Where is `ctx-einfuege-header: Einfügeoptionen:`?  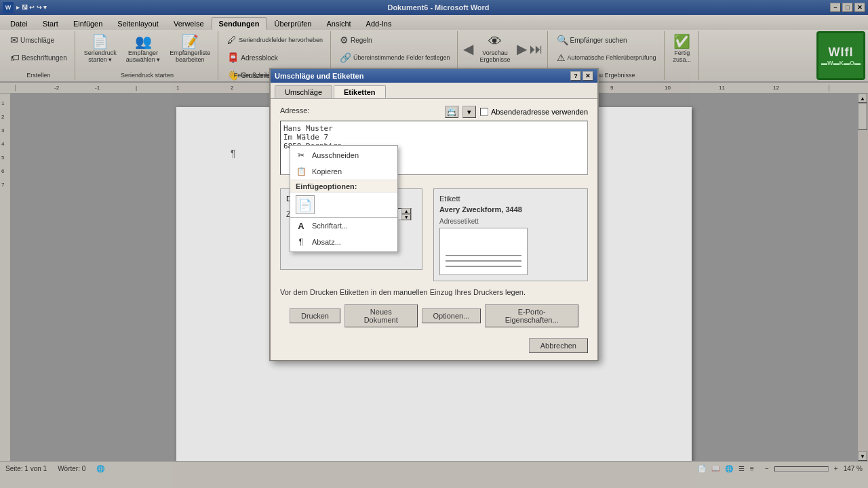 ctx-einfuege-header: Einfügeoptionen: is located at coordinates (344, 186).